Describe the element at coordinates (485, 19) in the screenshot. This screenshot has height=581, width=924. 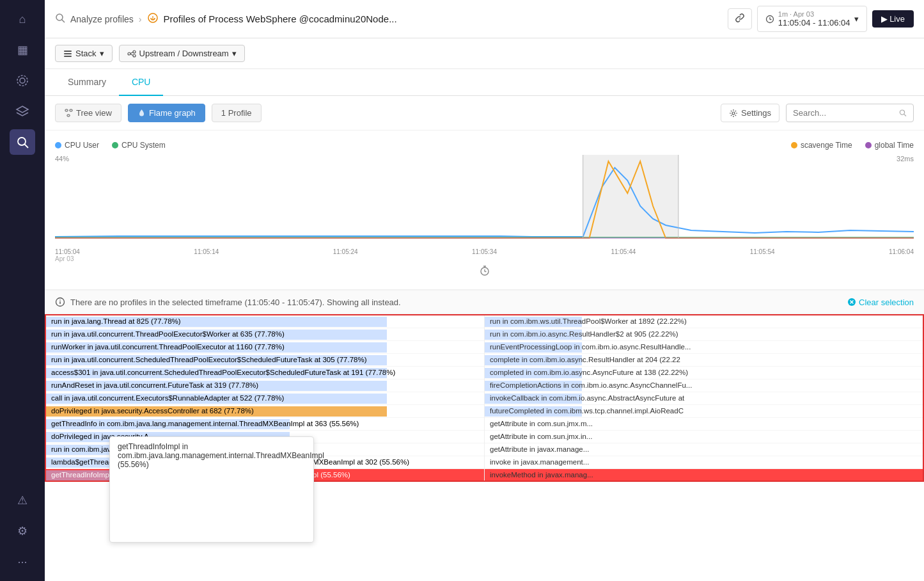
I see `topbar: Analyze profiles › Profiles of Process W…` at that location.